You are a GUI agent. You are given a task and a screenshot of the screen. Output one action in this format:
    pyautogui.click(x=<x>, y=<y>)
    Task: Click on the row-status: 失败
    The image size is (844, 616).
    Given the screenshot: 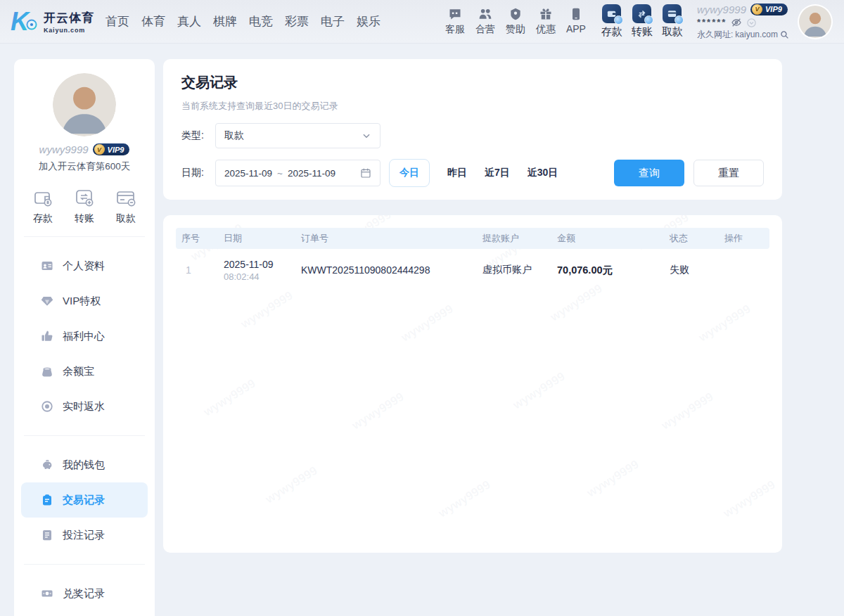 What is the action you would take?
    pyautogui.click(x=691, y=270)
    